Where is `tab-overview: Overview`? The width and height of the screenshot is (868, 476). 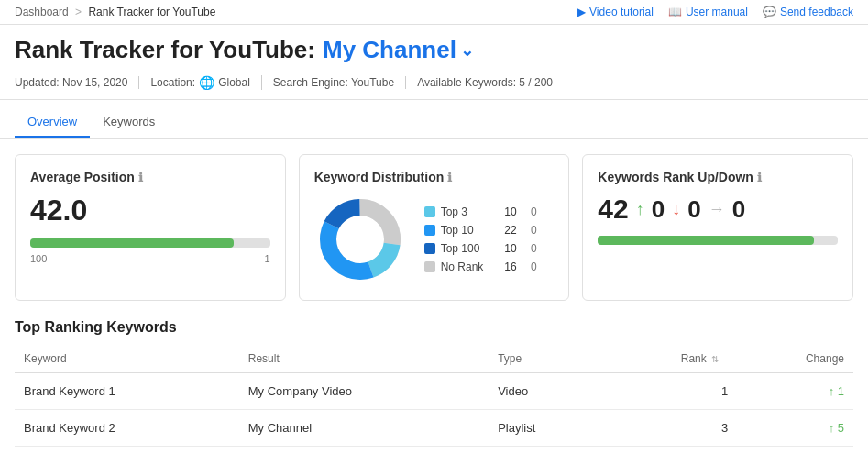
tab-overview: Overview is located at coordinates (52, 123).